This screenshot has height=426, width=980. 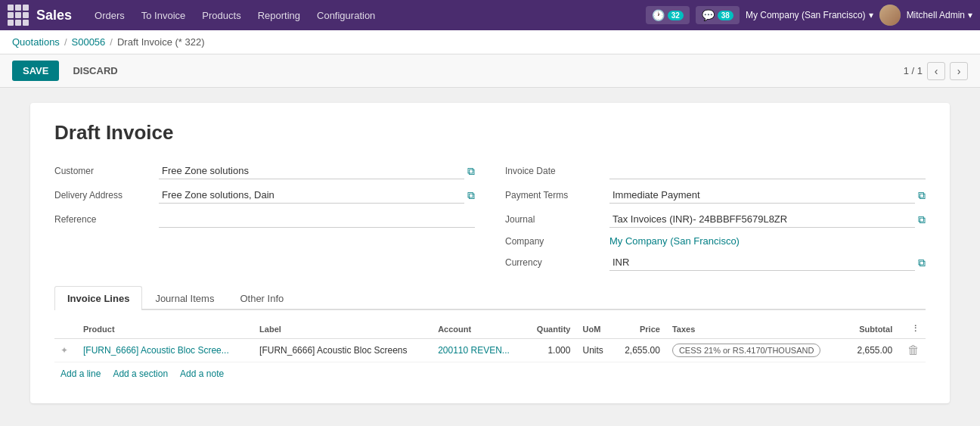 What do you see at coordinates (715, 241) in the screenshot?
I see `company-row: Company My Company (San Francisco)` at bounding box center [715, 241].